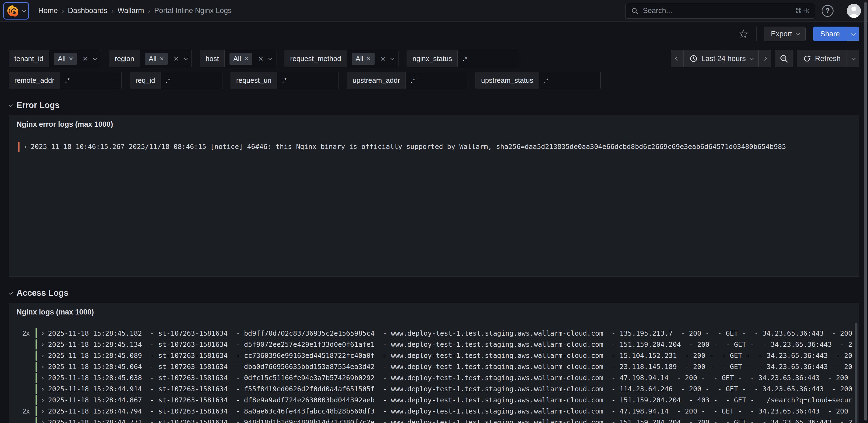 Image resolution: width=868 pixels, height=423 pixels. I want to click on share-options-button, so click(853, 34).